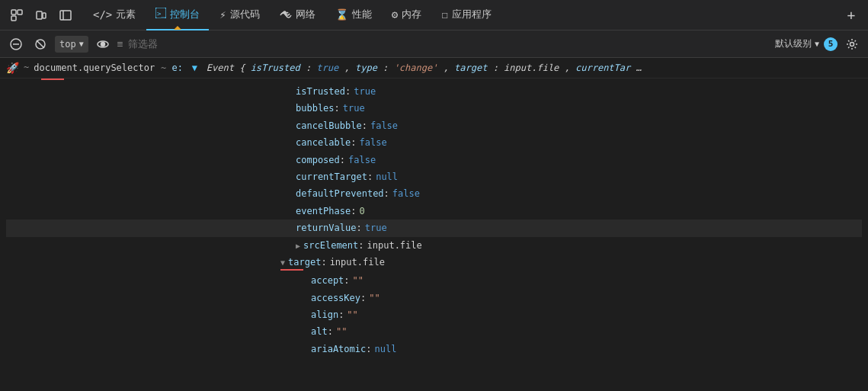 This screenshot has height=391, width=868. What do you see at coordinates (53, 79) in the screenshot?
I see `query-underline` at bounding box center [53, 79].